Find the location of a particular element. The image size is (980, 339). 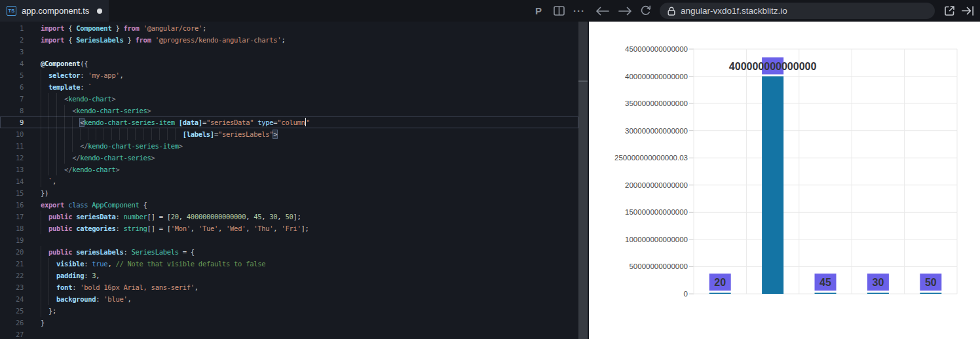

code-line: 26} is located at coordinates (290, 323).